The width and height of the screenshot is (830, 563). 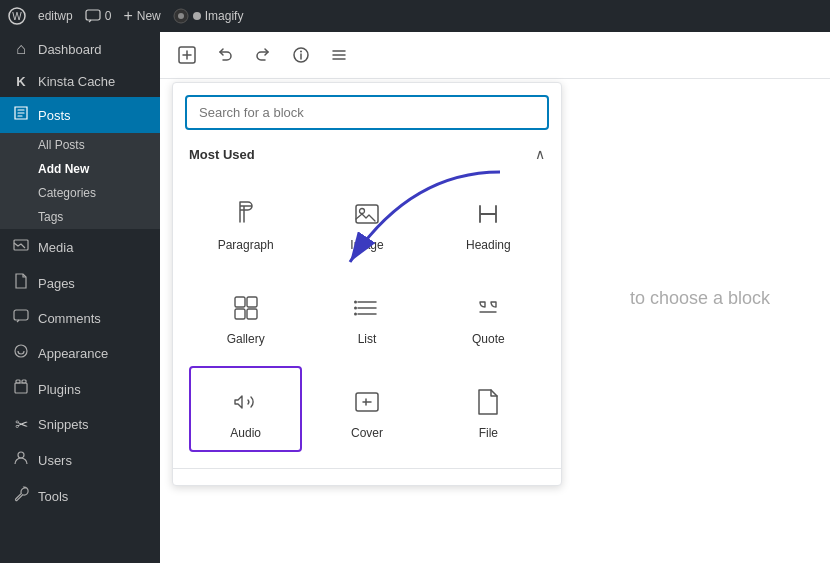 I want to click on comments-count: 0, so click(x=108, y=16).